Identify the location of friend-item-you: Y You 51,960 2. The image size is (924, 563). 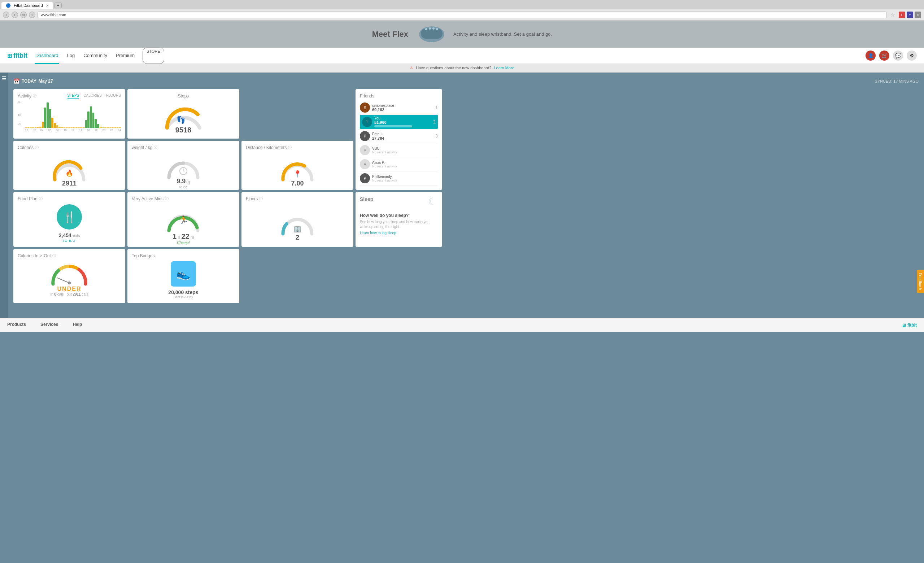
(399, 122).